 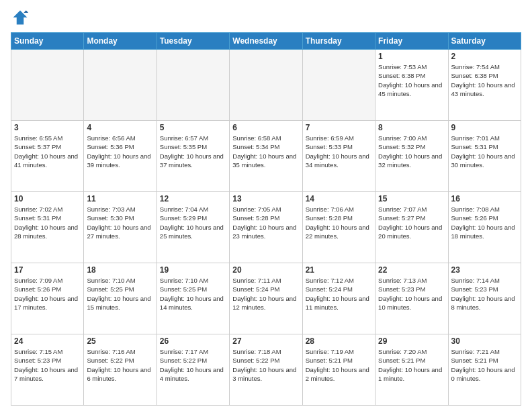 I want to click on day-number: 5, so click(x=193, y=128).